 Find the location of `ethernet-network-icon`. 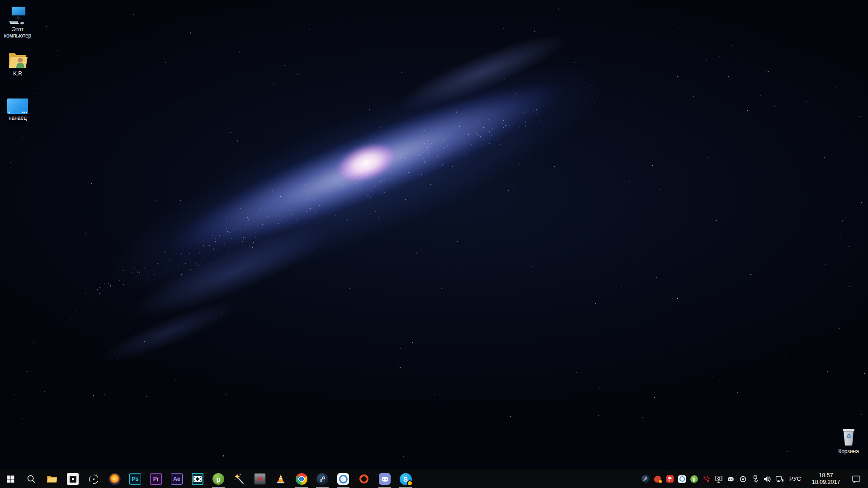

ethernet-network-icon is located at coordinates (779, 479).